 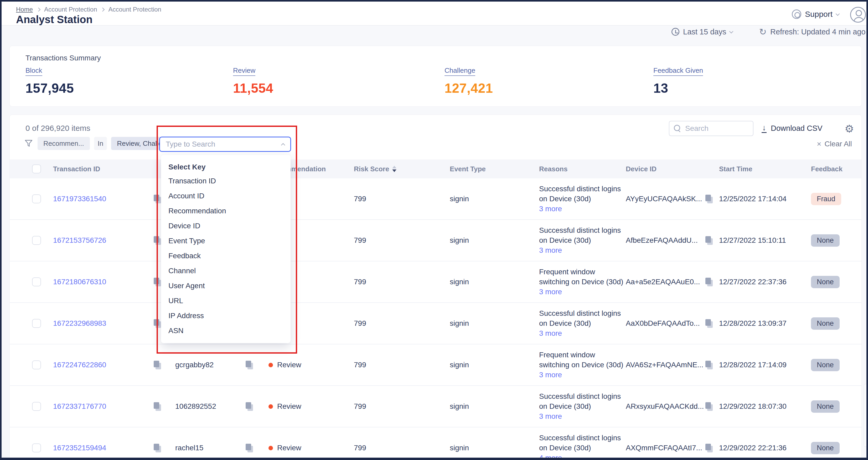 I want to click on refresh-button: ↻ Refresh: Updated 4 min ago, so click(x=812, y=32).